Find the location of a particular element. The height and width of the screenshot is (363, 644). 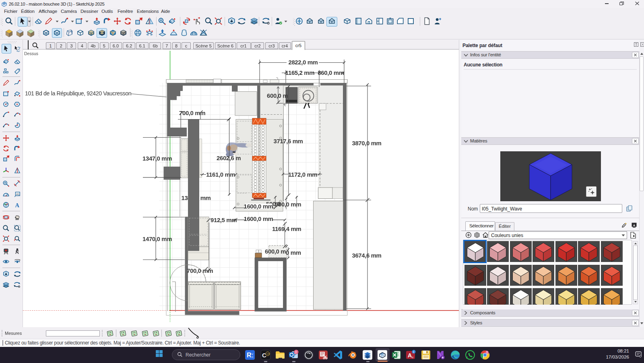

svg-text: 1169,4 mm is located at coordinates (287, 229).